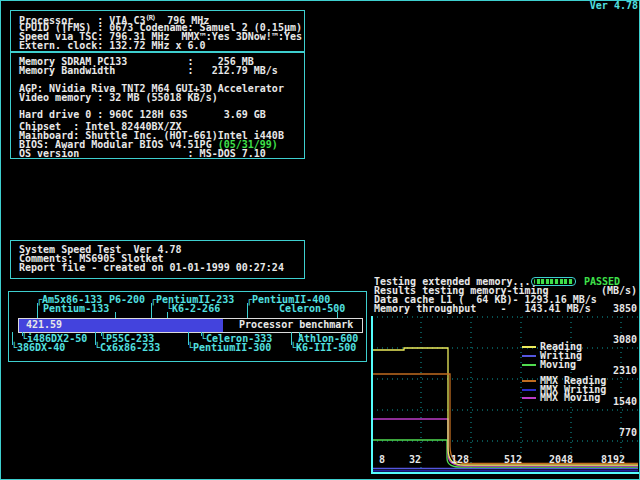  I want to click on y-tick-label: 2310, so click(607, 370).